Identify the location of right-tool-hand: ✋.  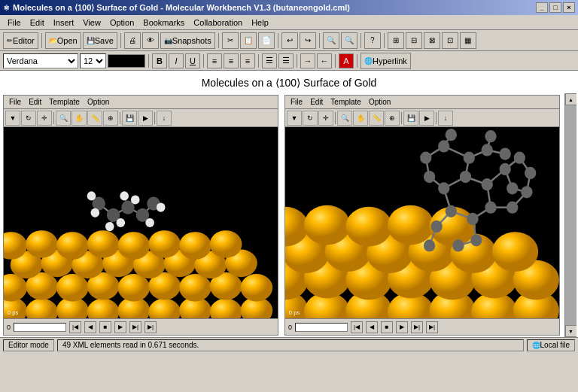
(360, 118).